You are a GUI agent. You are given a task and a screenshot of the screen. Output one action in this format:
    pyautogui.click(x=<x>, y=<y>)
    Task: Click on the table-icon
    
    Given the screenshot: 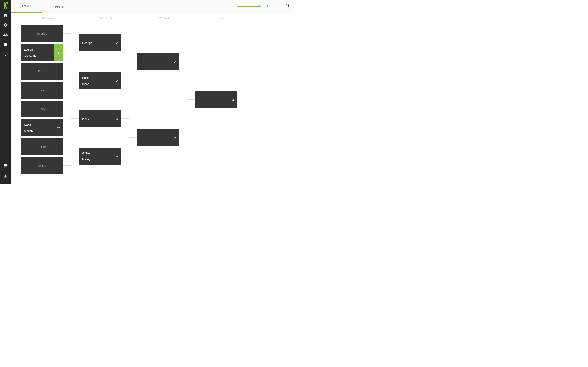 What is the action you would take?
    pyautogui.click(x=5, y=45)
    